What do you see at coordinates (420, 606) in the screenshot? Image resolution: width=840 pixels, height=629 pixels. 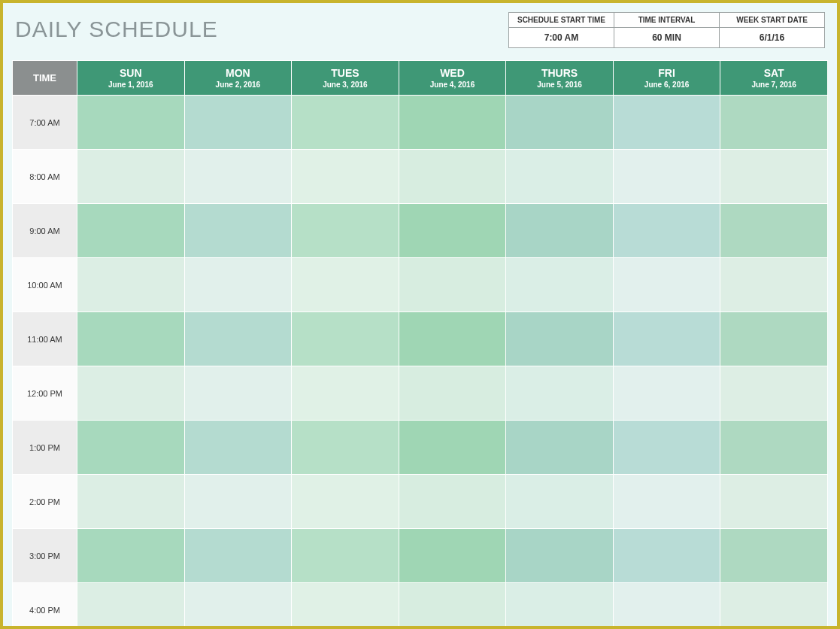 I see `schedule-row: 4:00 PM` at bounding box center [420, 606].